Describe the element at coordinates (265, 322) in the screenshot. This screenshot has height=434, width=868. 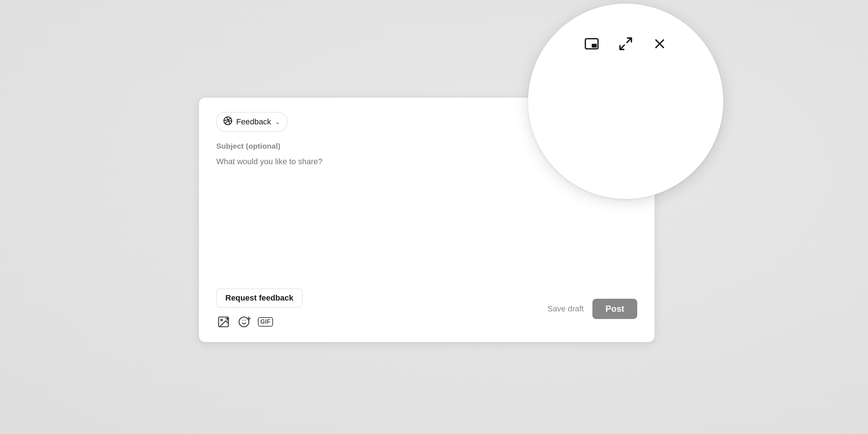
I see `gif-icon: GIF` at that location.